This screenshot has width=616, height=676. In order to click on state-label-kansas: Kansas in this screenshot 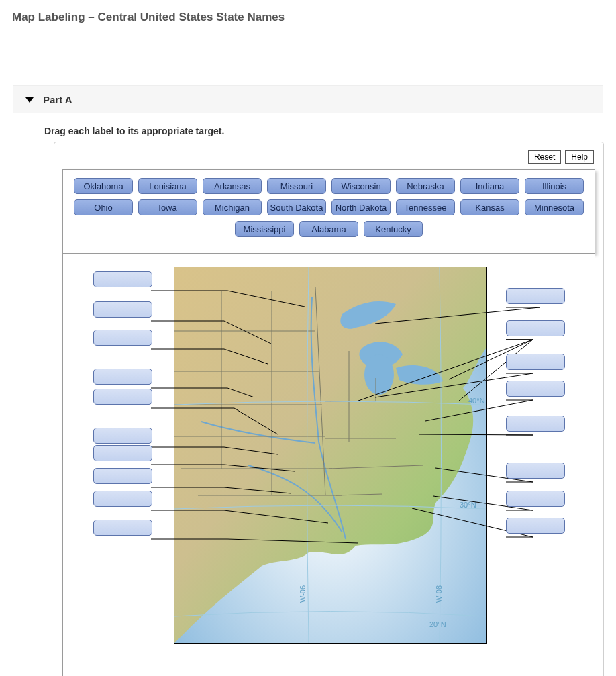, I will do `click(490, 207)`.